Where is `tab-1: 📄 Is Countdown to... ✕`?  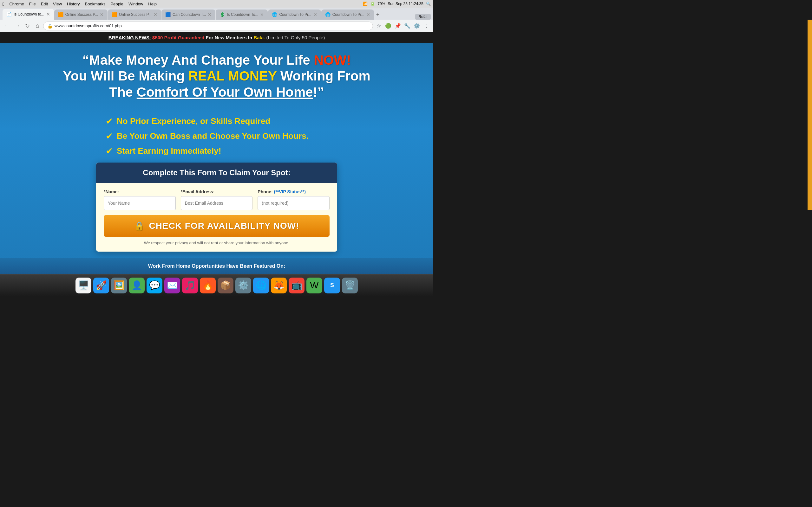
tab-1: 📄 Is Countdown to... ✕ is located at coordinates (28, 14).